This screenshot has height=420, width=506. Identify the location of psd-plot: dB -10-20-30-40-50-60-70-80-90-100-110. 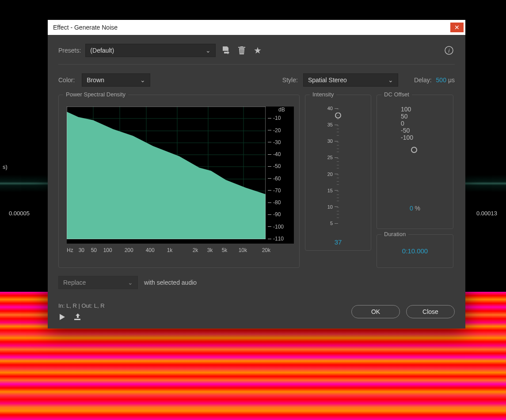
(180, 175).